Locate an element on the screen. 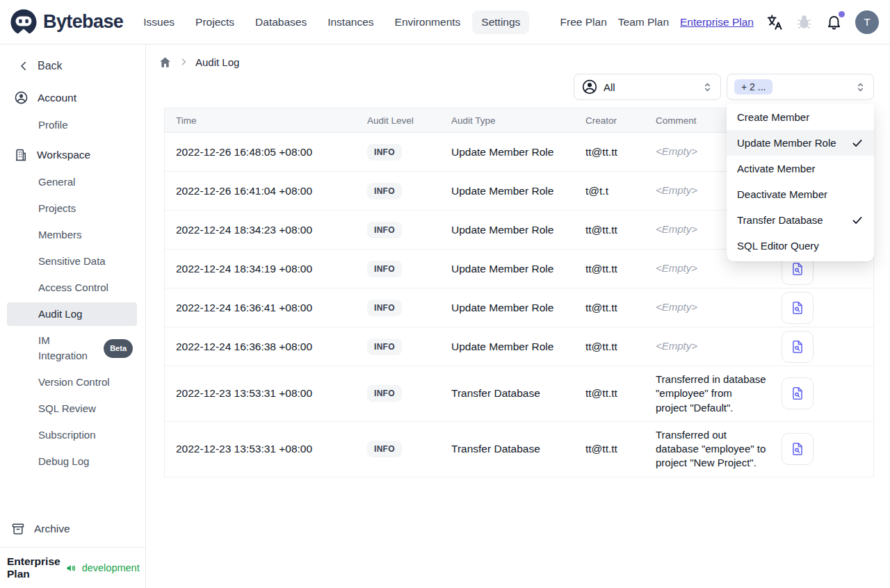 The image size is (890, 588). sidebar-item-profile: Profile is located at coordinates (72, 125).